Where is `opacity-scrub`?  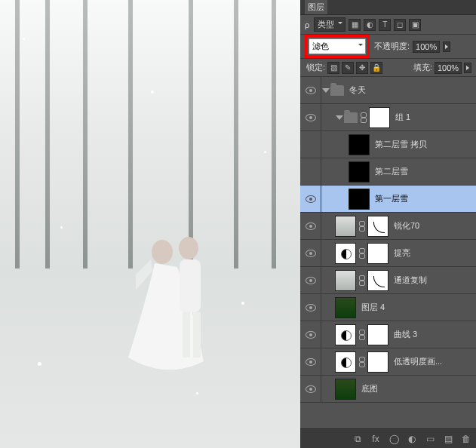 opacity-scrub is located at coordinates (447, 47).